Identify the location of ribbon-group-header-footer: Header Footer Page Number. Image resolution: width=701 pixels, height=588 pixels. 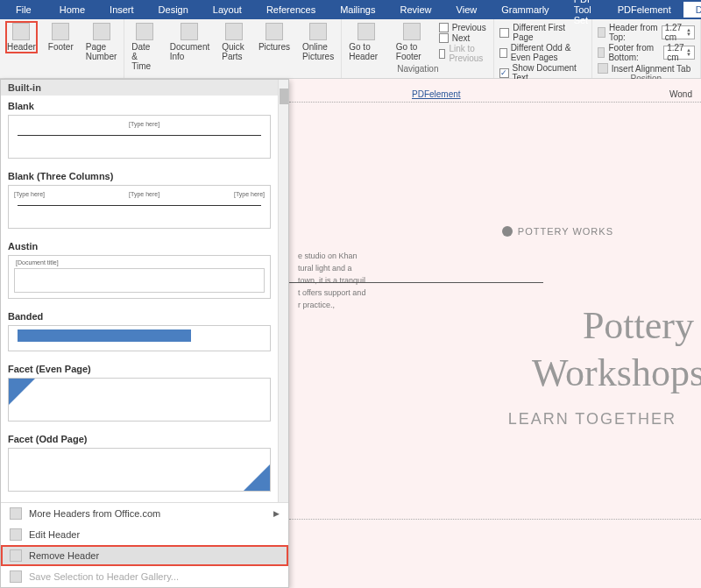
(62, 49).